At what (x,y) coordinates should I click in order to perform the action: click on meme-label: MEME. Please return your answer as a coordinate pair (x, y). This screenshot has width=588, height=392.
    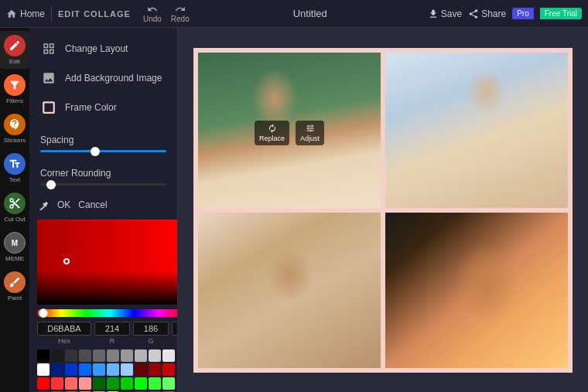
    Looking at the image, I should click on (15, 258).